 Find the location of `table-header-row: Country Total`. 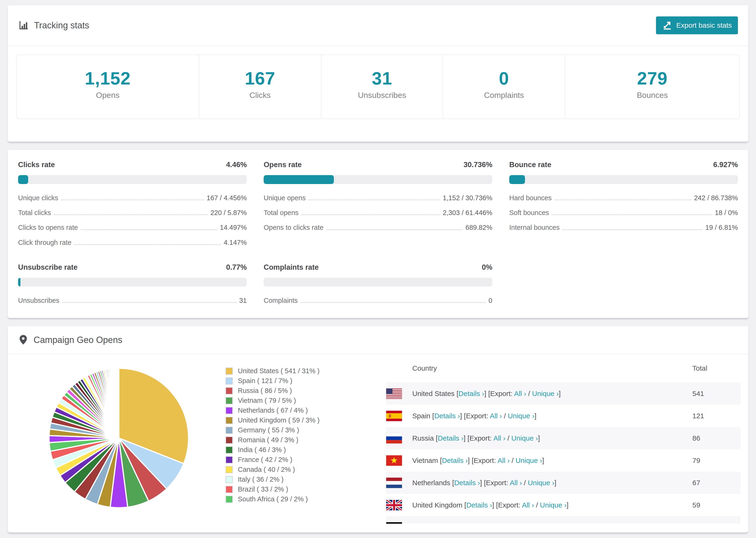

table-header-row: Country Total is located at coordinates (563, 368).